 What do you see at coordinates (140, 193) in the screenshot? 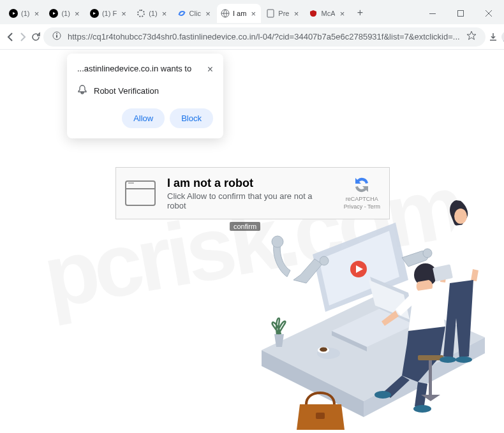
I see `window-icon` at bounding box center [140, 193].